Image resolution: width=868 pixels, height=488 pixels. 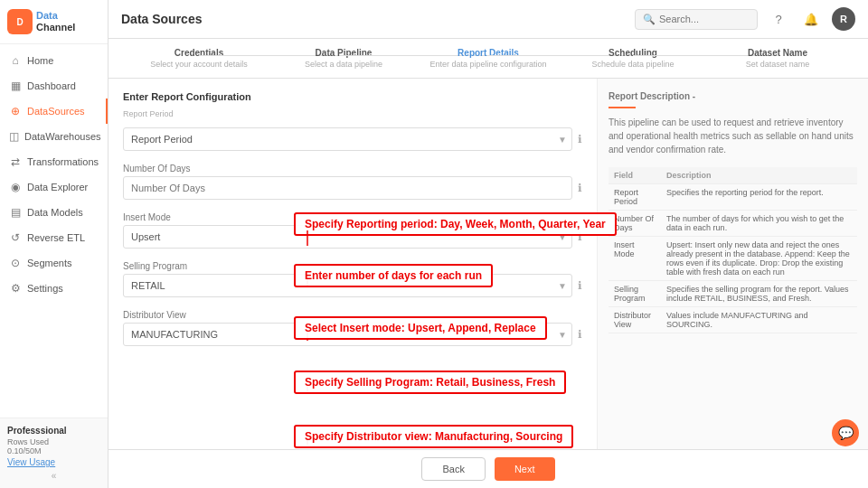 I want to click on table-cell-field: Number Of Days, so click(x=635, y=224).